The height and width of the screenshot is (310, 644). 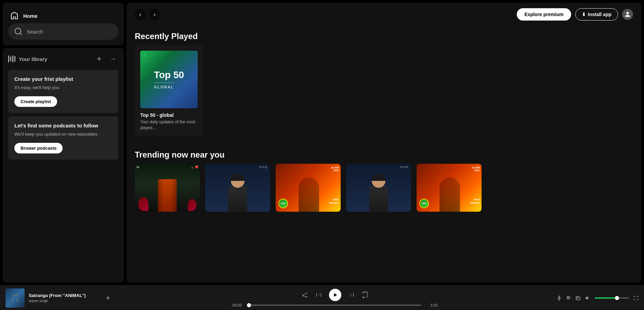 I want to click on top50-divider, so click(x=164, y=83).